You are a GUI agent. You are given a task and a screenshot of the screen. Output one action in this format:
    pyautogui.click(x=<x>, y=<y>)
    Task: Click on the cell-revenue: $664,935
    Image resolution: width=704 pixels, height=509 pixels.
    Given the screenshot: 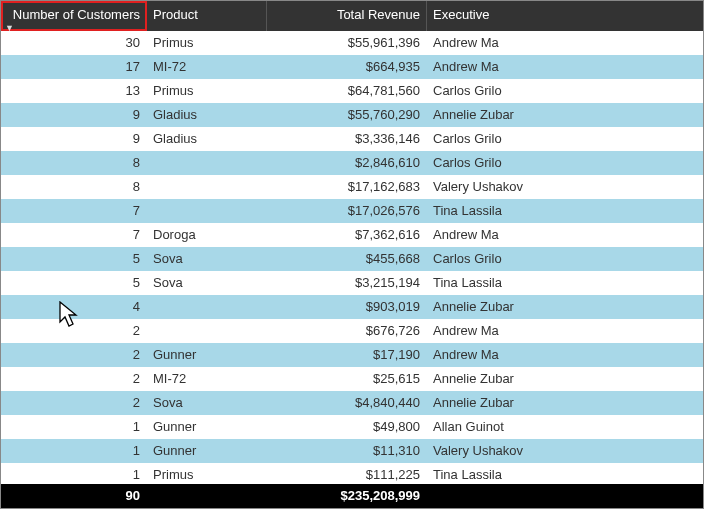 What is the action you would take?
    pyautogui.click(x=347, y=67)
    